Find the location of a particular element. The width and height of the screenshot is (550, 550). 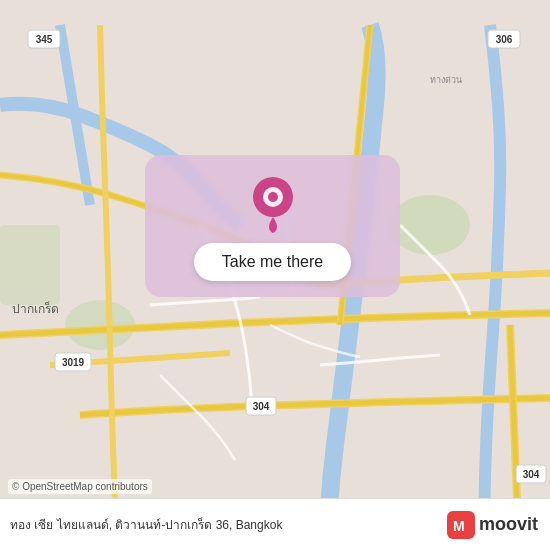

svg-text: 345 is located at coordinates (44, 40).